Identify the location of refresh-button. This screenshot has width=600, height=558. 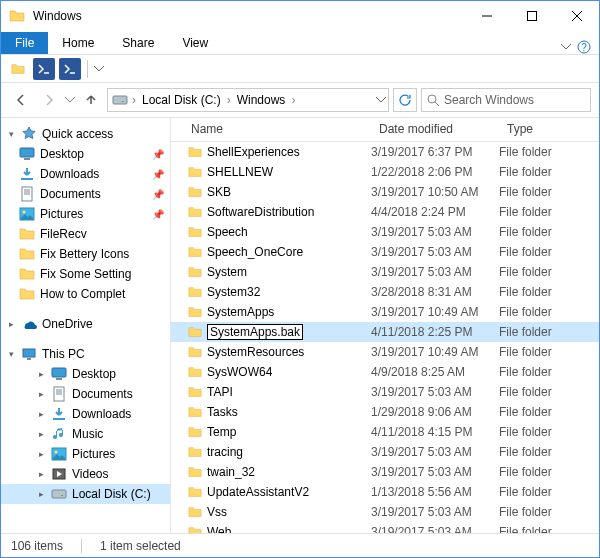
(405, 100).